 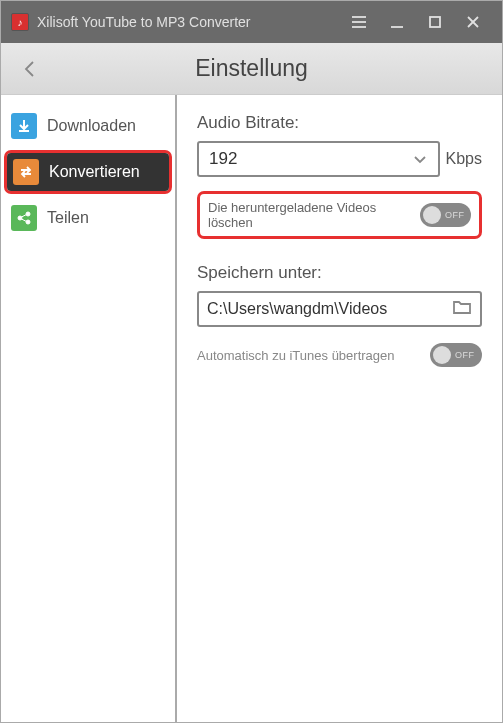 What do you see at coordinates (88, 126) in the screenshot?
I see `sidebar-item-download: Downloaden` at bounding box center [88, 126].